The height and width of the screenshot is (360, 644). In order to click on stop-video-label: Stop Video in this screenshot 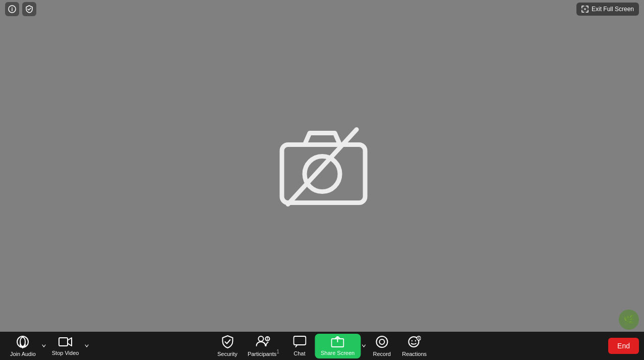, I will do `click(66, 353)`.